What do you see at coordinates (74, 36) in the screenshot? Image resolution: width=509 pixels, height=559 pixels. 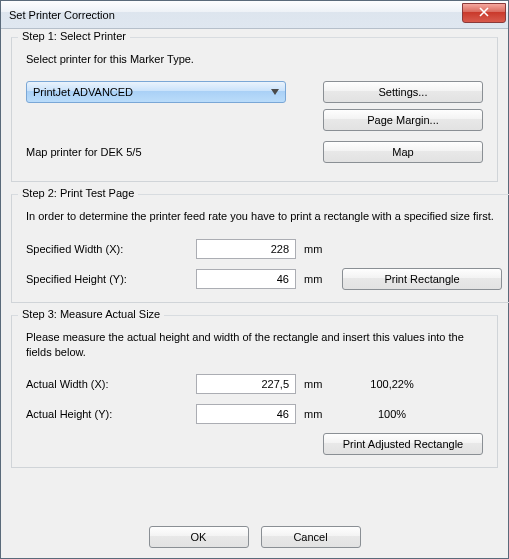 I see `step1-title: Step 1: Select Printer` at bounding box center [74, 36].